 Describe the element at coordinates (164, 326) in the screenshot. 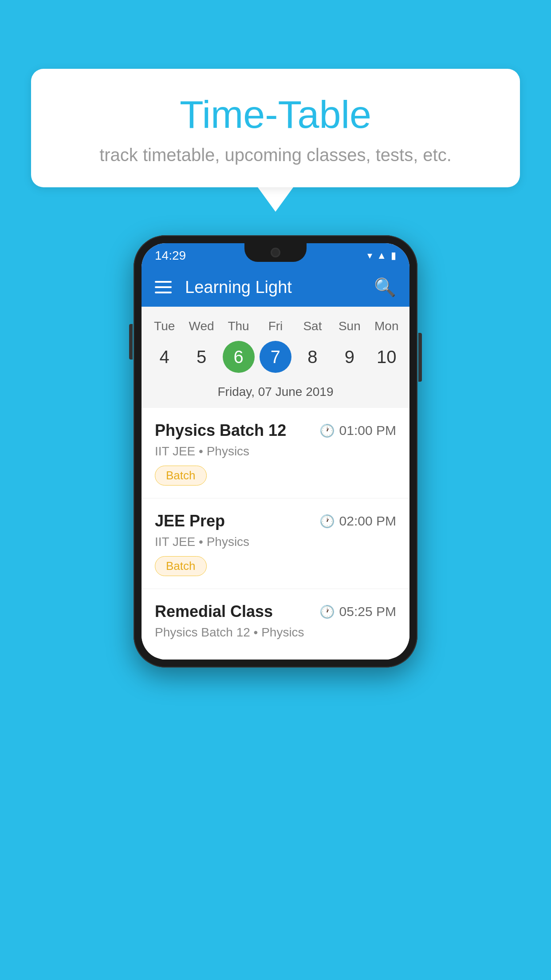

I see `weekday-tue: Tue` at that location.